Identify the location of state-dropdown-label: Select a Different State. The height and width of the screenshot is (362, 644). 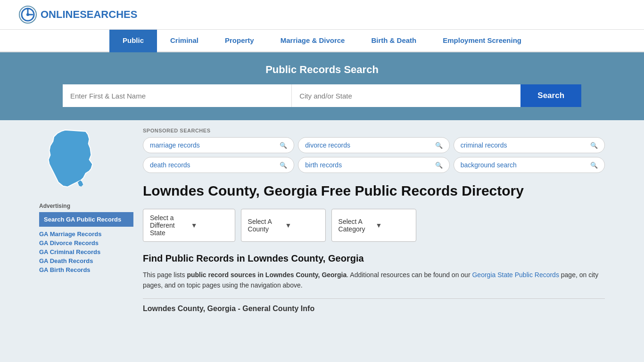
(169, 225).